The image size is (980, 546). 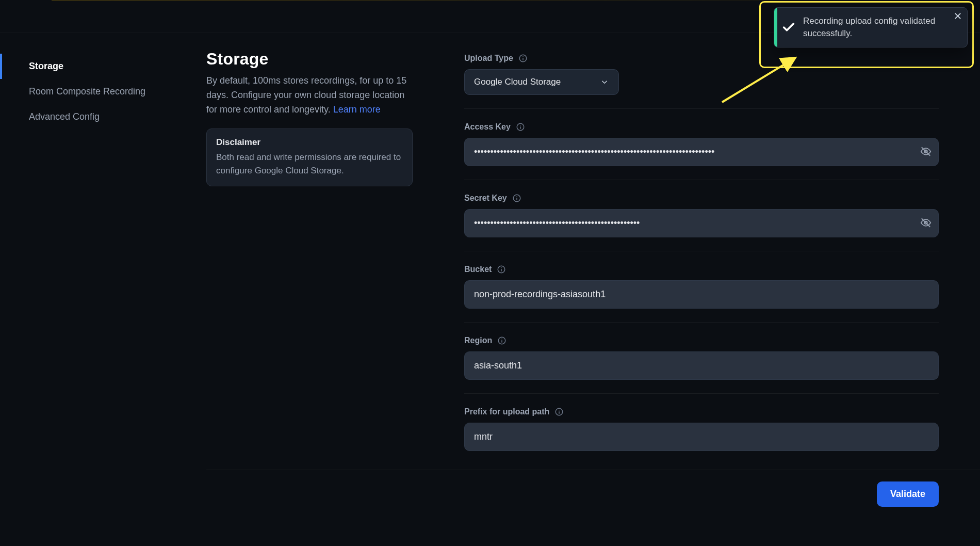 I want to click on access-key-input, so click(x=701, y=152).